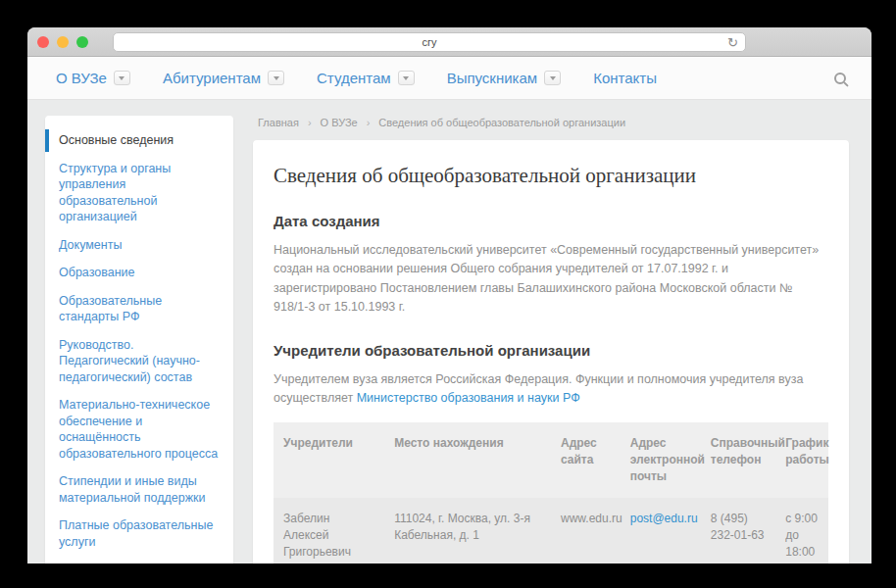 The image size is (896, 588). Describe the element at coordinates (139, 310) in the screenshot. I see `sidebar-item-standards: Образовательные стандарты РФ` at that location.